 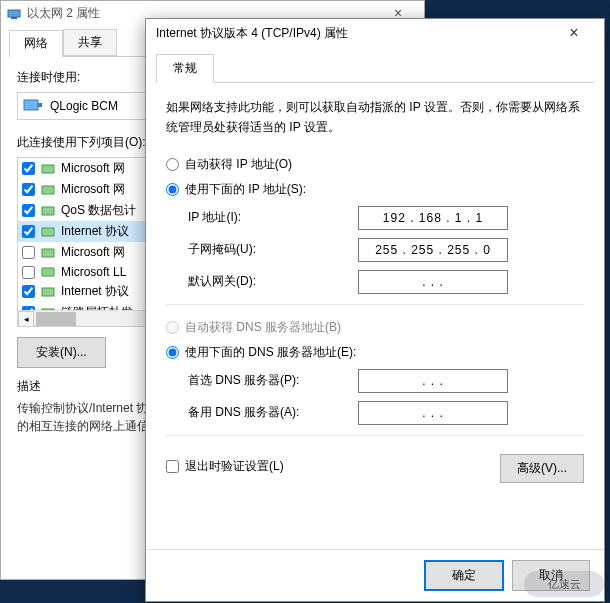 I want to click on validate-on-exit-label: 退出时验证设置(L), so click(x=234, y=466).